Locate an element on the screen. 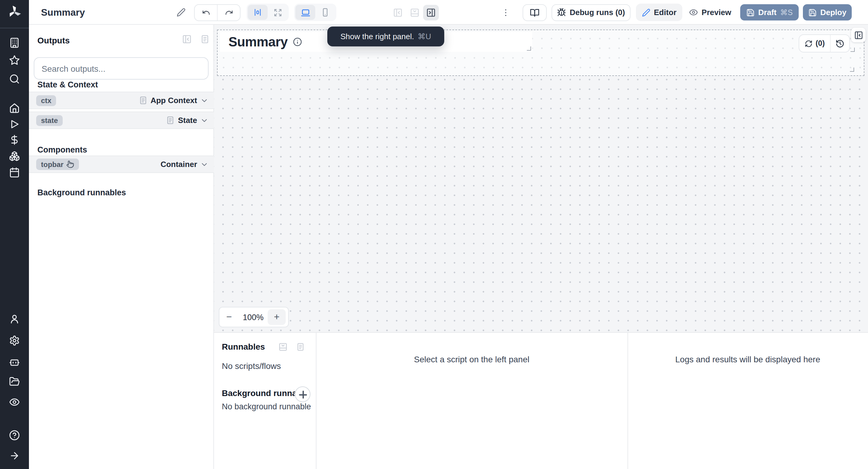 The height and width of the screenshot is (469, 868). align-center-icon is located at coordinates (257, 12).